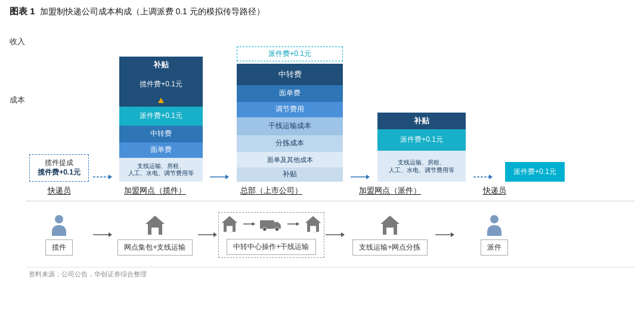 The image size is (644, 330). Describe the element at coordinates (293, 224) in the screenshot. I see `arrow-small-2-icon` at that location.